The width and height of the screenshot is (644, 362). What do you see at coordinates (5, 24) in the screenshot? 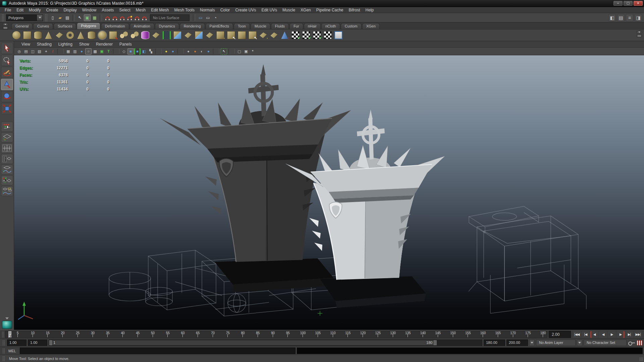
I see `shelf-tab-arrow-button` at bounding box center [5, 24].